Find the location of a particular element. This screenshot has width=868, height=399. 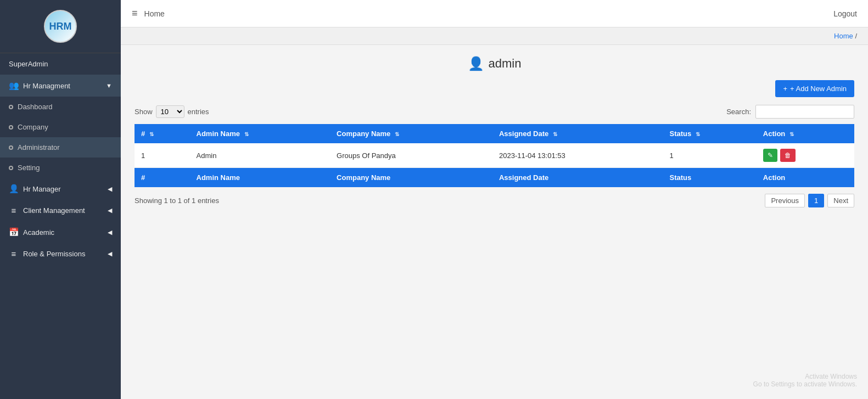

sidebar-item-hr-manager: 👤 Hr Manager ◀ is located at coordinates (60, 189).